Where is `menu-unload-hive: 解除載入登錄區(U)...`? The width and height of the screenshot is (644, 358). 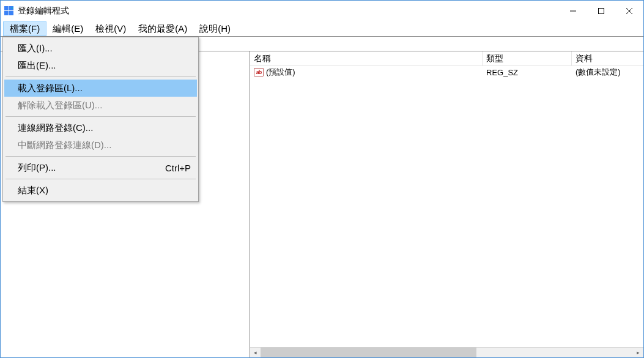
menu-unload-hive: 解除載入登錄區(U)... is located at coordinates (100, 105).